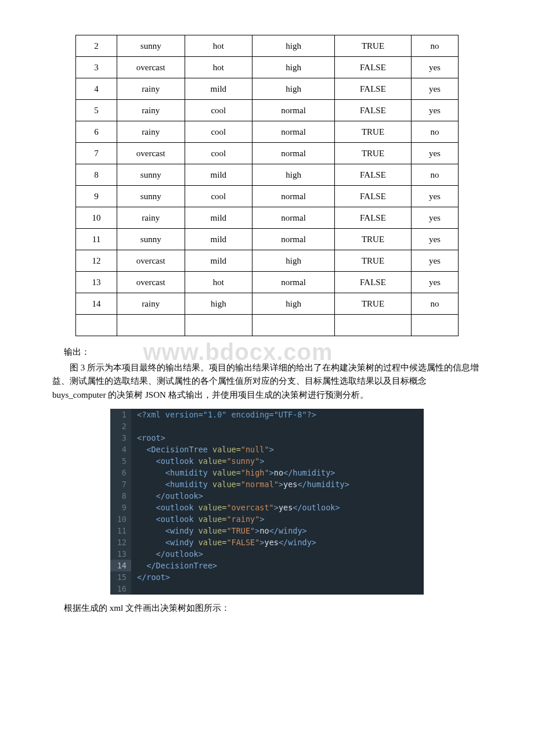 The height and width of the screenshot is (756, 534). Describe the element at coordinates (96, 110) in the screenshot. I see `table-cell: 5` at that location.